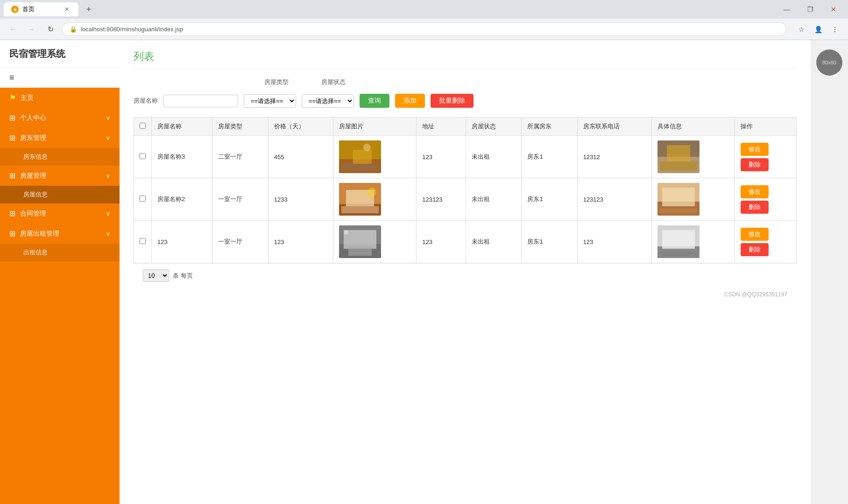 This screenshot has height=504, width=848. What do you see at coordinates (829, 63) in the screenshot?
I see `avatar: 80x80` at bounding box center [829, 63].